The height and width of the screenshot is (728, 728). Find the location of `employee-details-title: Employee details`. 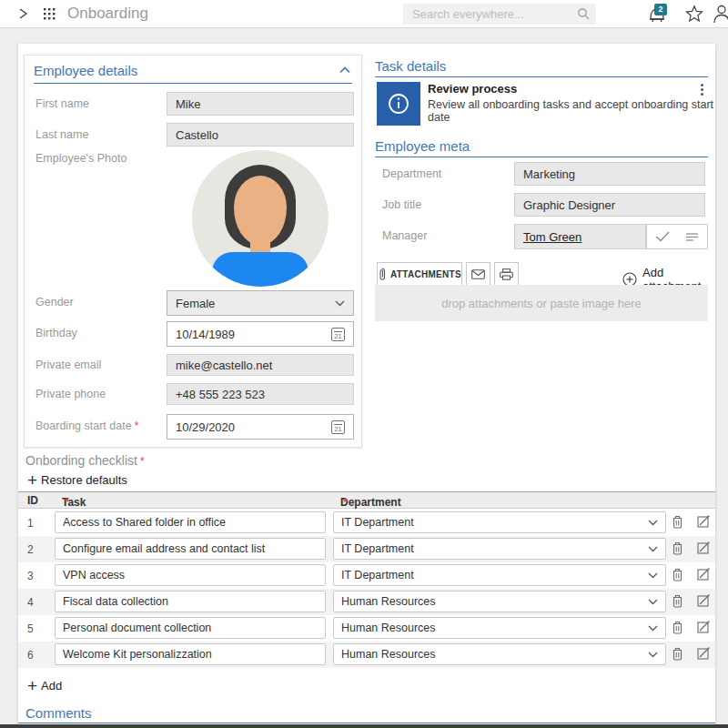

employee-details-title: Employee details is located at coordinates (86, 71).